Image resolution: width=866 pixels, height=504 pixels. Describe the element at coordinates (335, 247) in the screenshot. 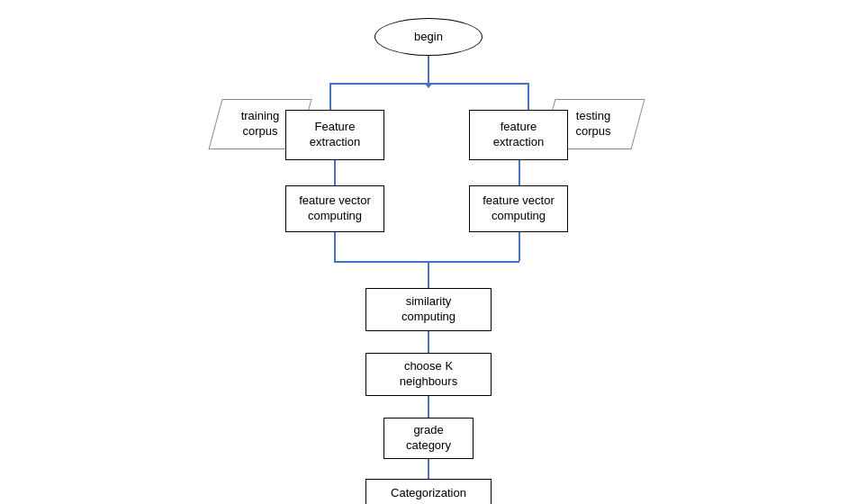

I see `arrow-fv-left-down` at that location.